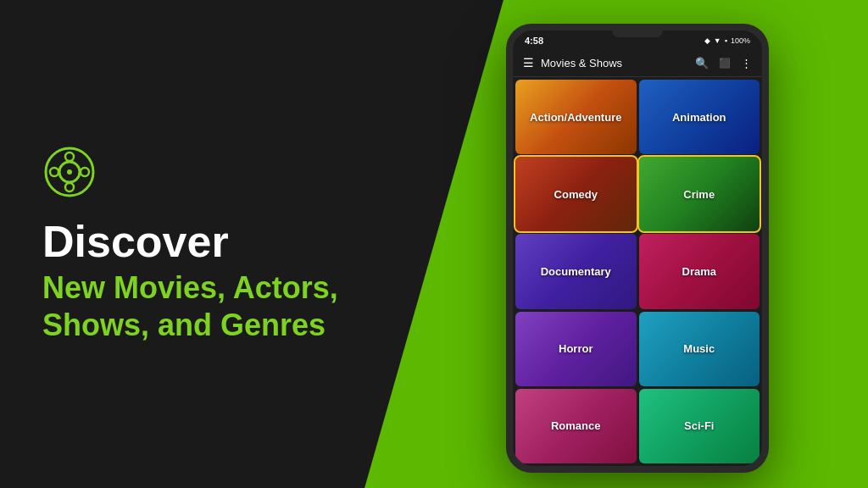 This screenshot has height=488, width=868. What do you see at coordinates (581, 63) in the screenshot?
I see `app-title: Movies & Shows` at bounding box center [581, 63].